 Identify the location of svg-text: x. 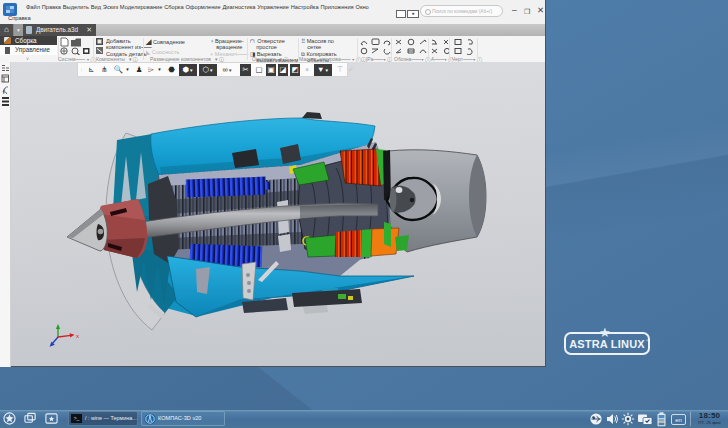
(78, 336).